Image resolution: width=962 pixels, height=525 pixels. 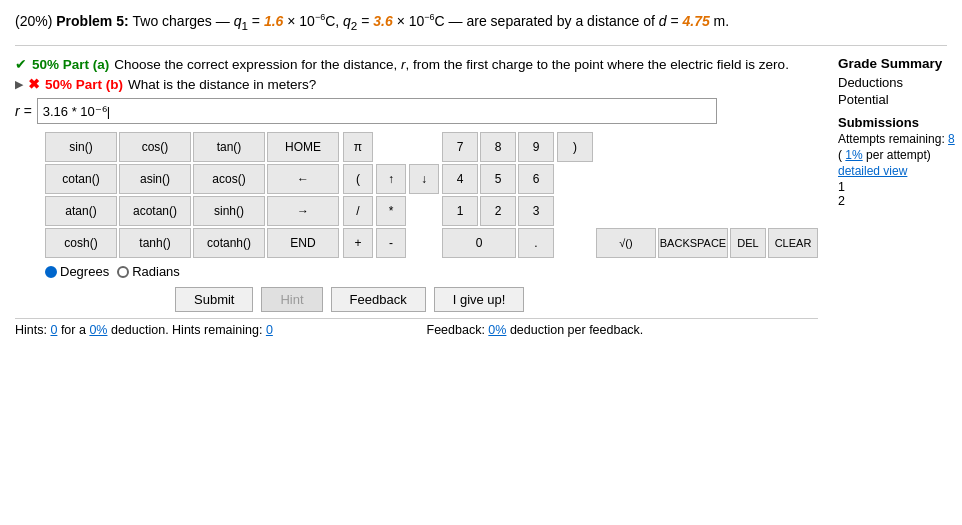 What do you see at coordinates (952, 139) in the screenshot?
I see `attempts-val: 8` at bounding box center [952, 139].